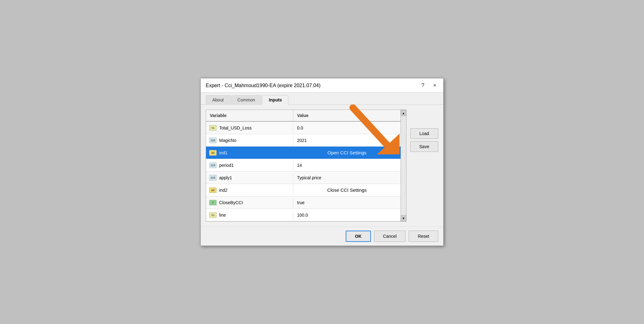 The width and height of the screenshot is (644, 324). Describe the element at coordinates (303, 215) in the screenshot. I see `table-row: V₂ line 100.0` at that location.